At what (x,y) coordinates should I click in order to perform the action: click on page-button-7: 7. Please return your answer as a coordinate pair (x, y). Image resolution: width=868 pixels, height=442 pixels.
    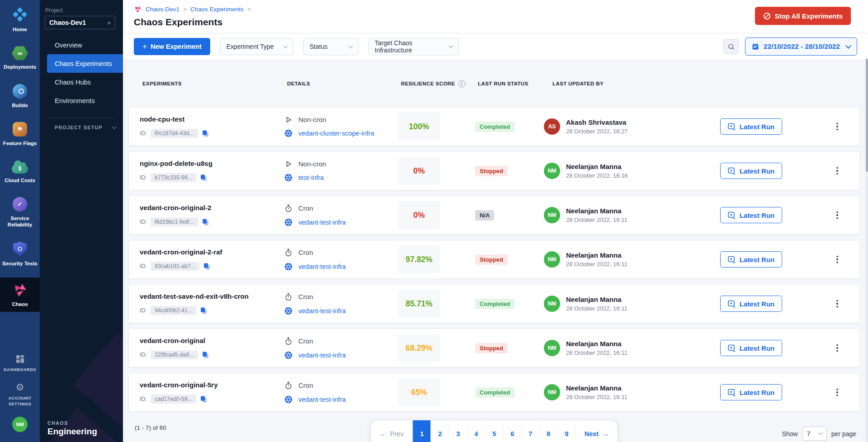
    Looking at the image, I should click on (530, 431).